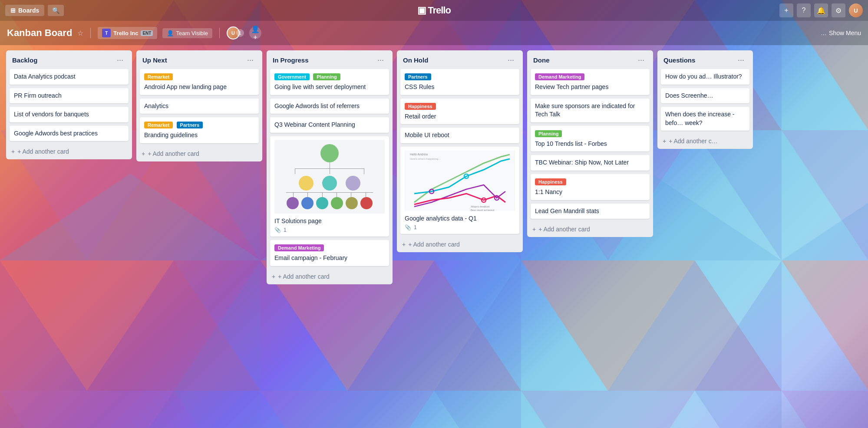  Describe the element at coordinates (80, 33) in the screenshot. I see `star-button: ☆` at that location.